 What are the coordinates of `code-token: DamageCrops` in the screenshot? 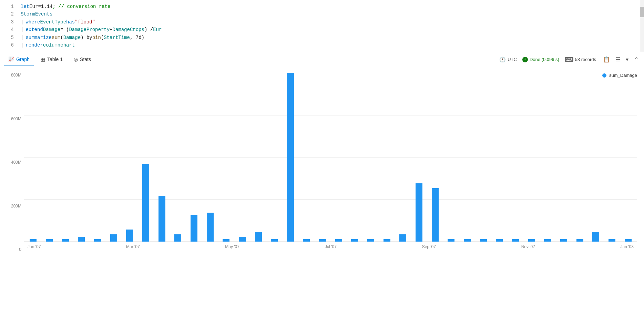 It's located at (129, 30).